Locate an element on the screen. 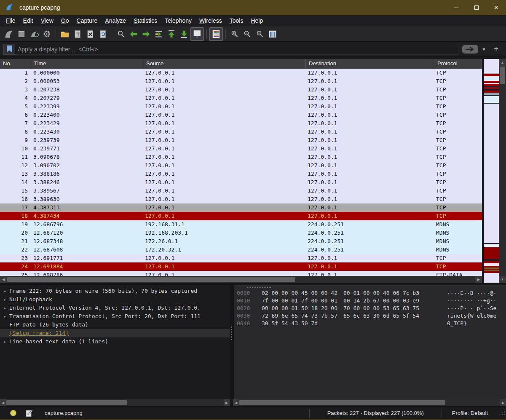 This screenshot has width=506, height=420. restart-capture-button is located at coordinates (34, 34).